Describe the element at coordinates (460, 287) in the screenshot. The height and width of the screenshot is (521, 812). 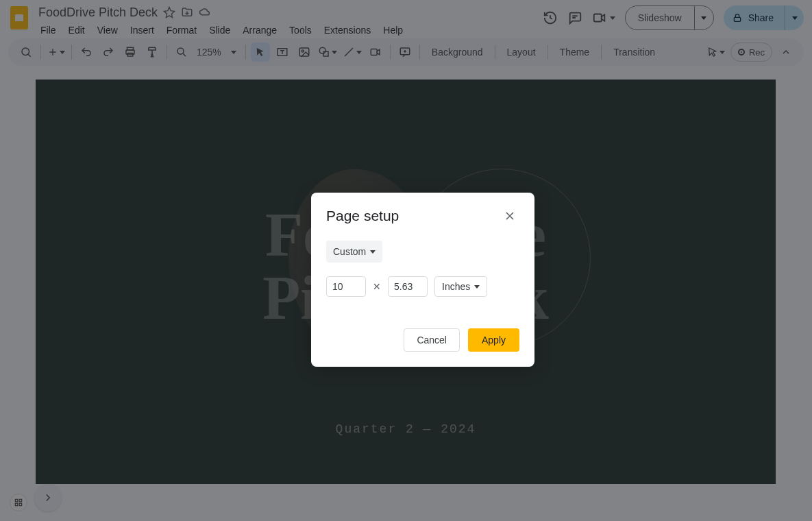
I see `units-select: Inches` at that location.